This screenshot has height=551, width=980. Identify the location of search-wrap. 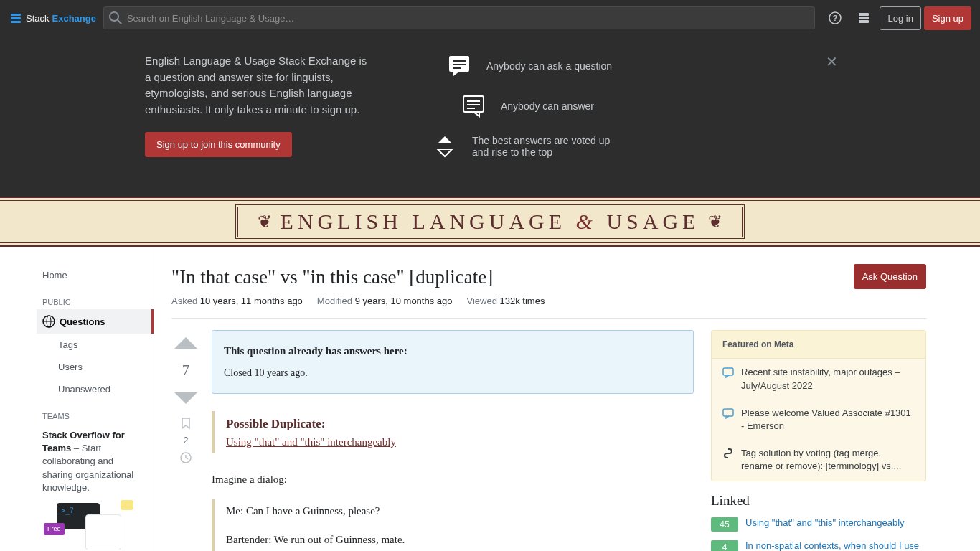
(459, 18).